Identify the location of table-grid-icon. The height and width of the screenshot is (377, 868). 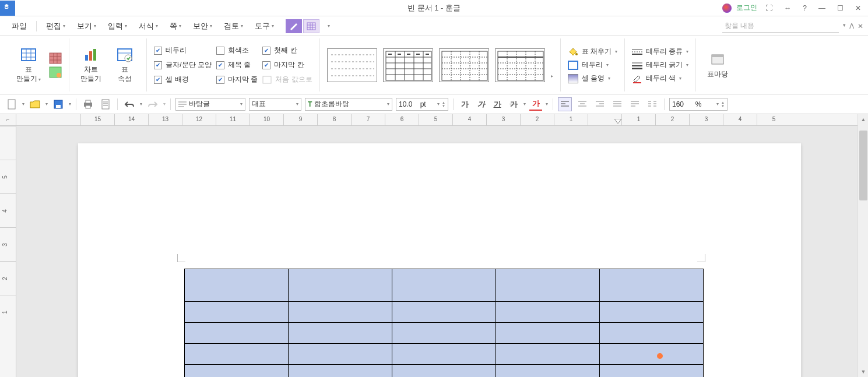
(55, 58).